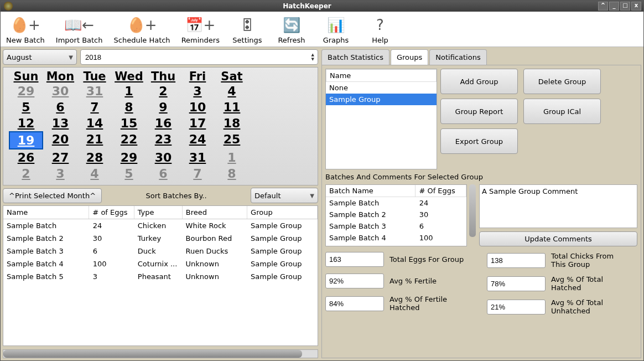  Describe the element at coordinates (142, 29) in the screenshot. I see `toolbar-schedule-hatch: 🥚+Schedule Hatch` at that location.